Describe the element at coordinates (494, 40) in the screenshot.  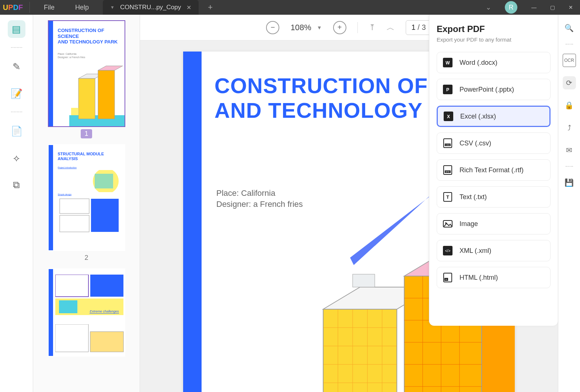
I see `export-subtitle: Export your PDF to any format` at that location.